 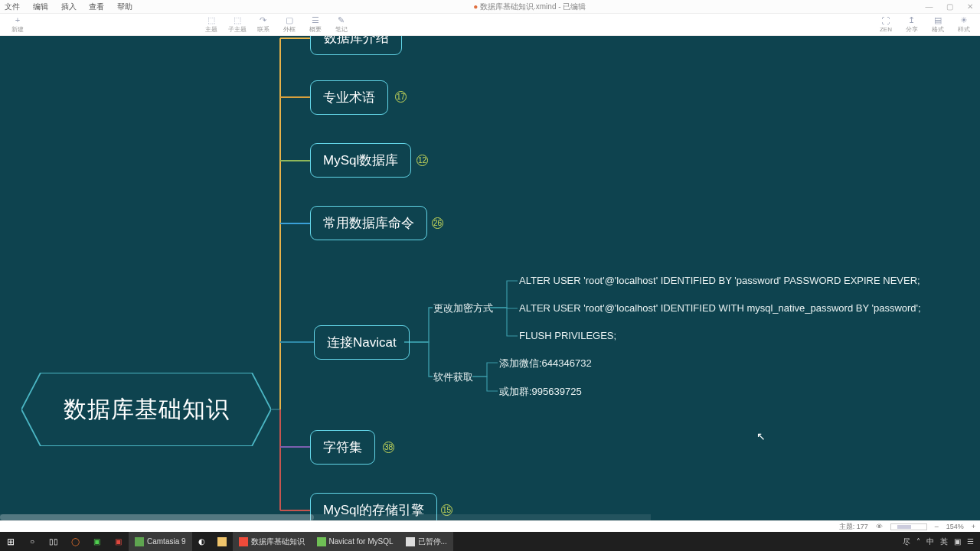 I want to click on ime-mode: 英, so click(x=944, y=542).